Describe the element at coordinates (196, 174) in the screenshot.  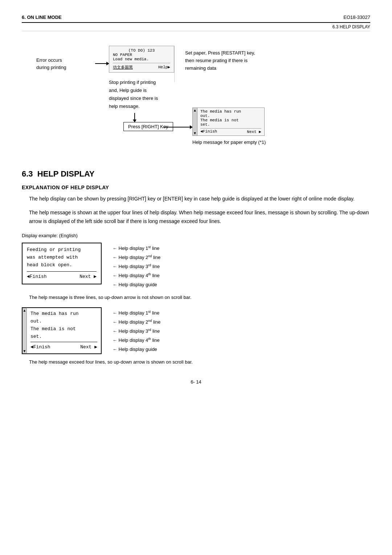
I see `section-title-block: 6.3 HELP DISPLAY` at that location.